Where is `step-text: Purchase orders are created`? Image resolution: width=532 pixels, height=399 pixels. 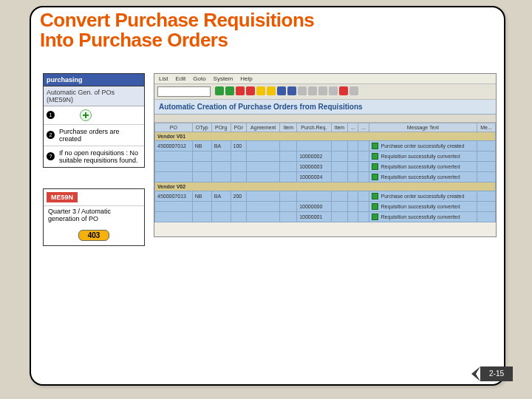 step-text: Purchase orders are created is located at coordinates (100, 135).